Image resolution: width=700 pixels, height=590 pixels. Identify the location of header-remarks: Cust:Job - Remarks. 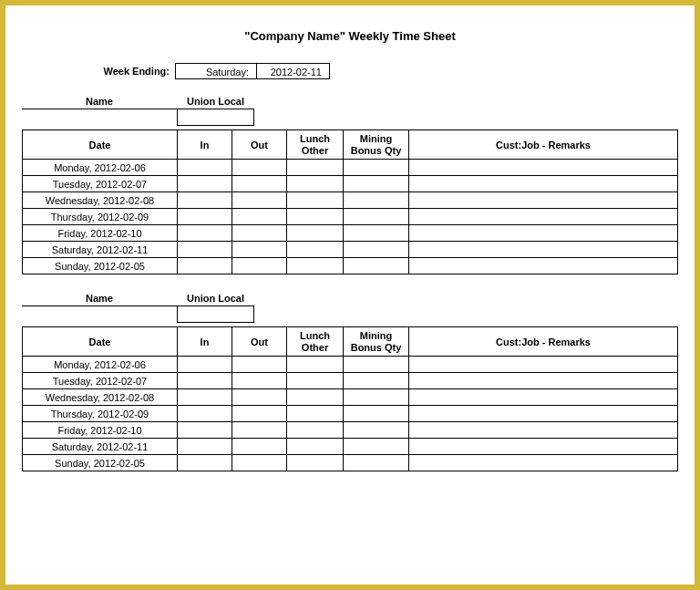
(543, 145).